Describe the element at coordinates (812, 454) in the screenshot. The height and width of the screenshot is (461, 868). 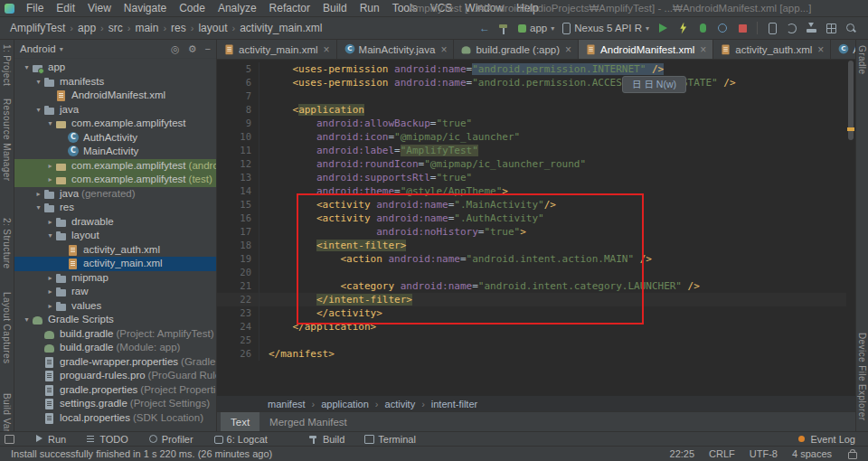
I see `status-widget-4-spaces: 4 spaces` at that location.